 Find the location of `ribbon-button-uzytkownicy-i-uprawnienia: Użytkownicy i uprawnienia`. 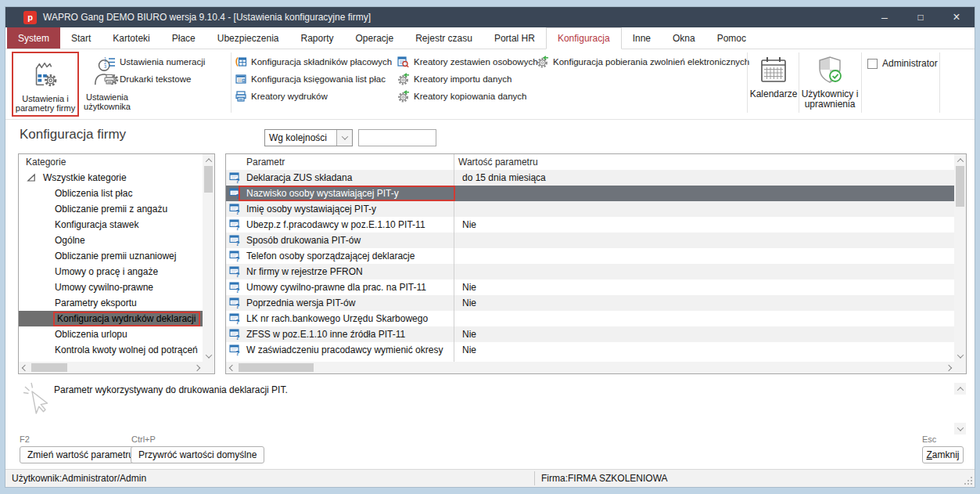

ribbon-button-uzytkownicy-i-uprawnienia: Użytkownicy i uprawnienia is located at coordinates (830, 85).